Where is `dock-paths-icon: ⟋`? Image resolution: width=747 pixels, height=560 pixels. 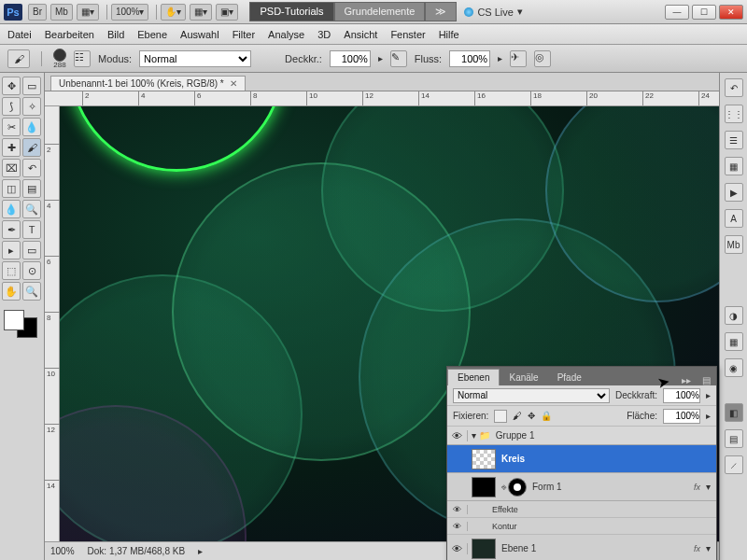 dock-paths-icon: ⟋ is located at coordinates (734, 465).